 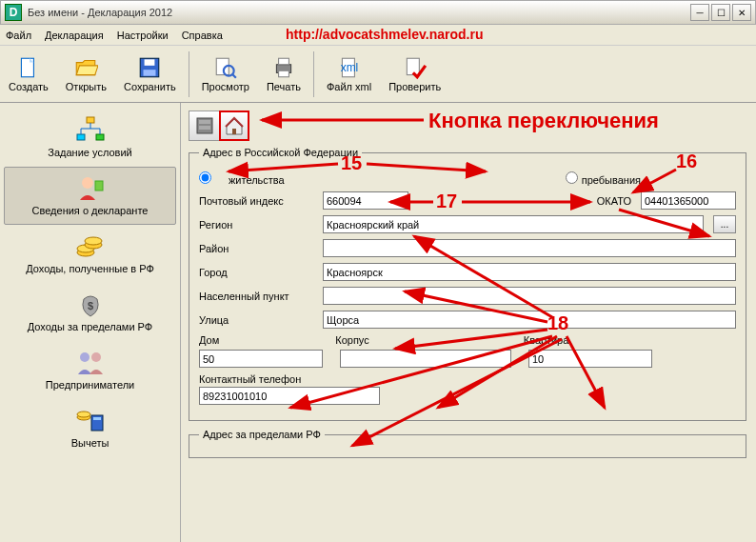 I want to click on tab-personal, so click(x=204, y=126).